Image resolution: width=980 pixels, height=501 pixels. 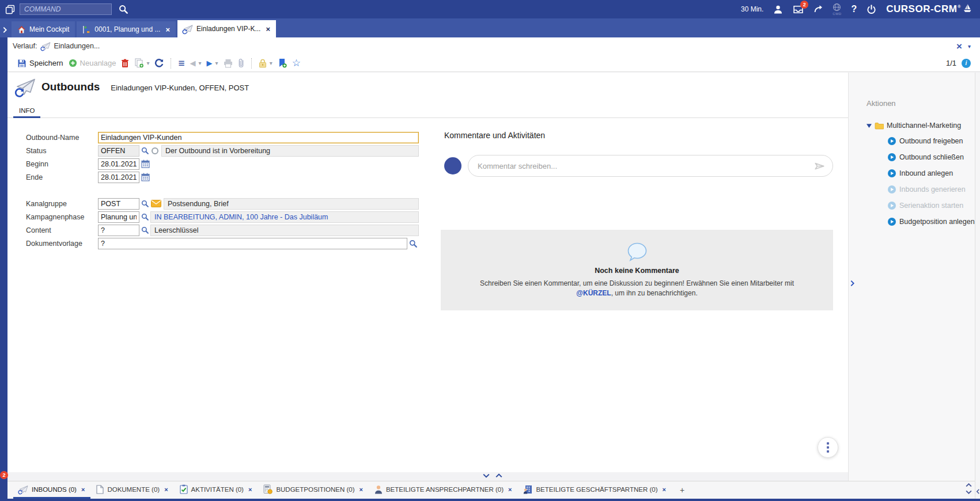 What do you see at coordinates (934, 222) in the screenshot?
I see `action-budgetposition-anlegen: Budgetposition anlegen` at bounding box center [934, 222].